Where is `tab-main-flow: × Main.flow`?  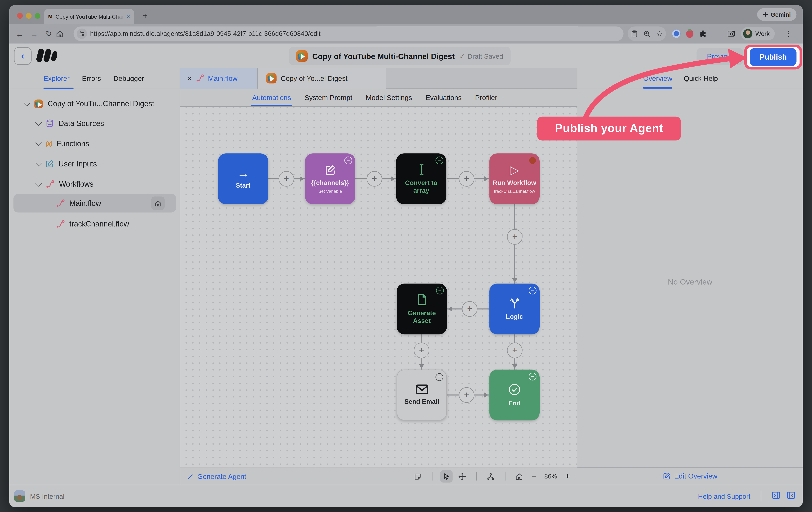 tab-main-flow: × Main.flow is located at coordinates (219, 78).